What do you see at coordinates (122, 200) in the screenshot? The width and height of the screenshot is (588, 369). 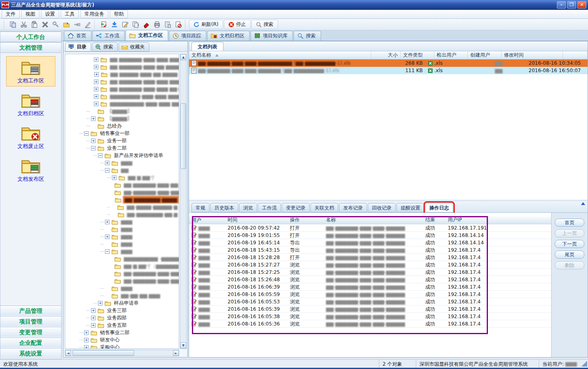 I see `tree-node: ▆▆ ▆▆▆▆▆▆▆-▆▆▆▆` at bounding box center [122, 200].